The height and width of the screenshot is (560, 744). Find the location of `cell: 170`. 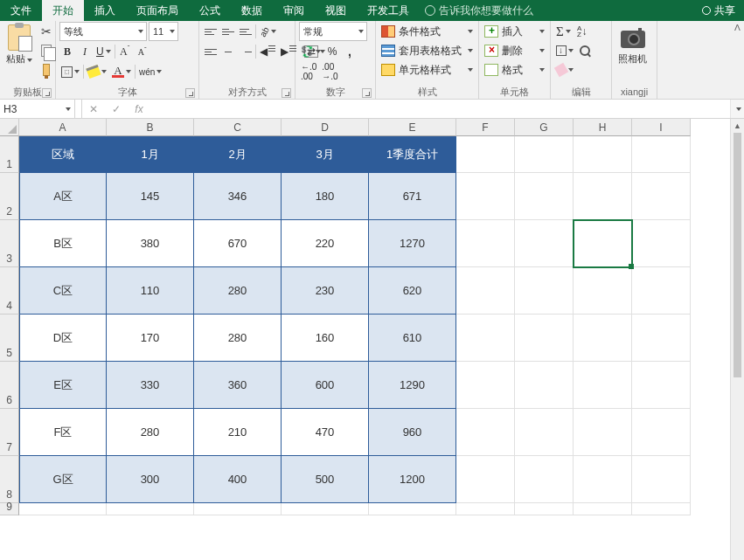

cell: 170 is located at coordinates (150, 338).